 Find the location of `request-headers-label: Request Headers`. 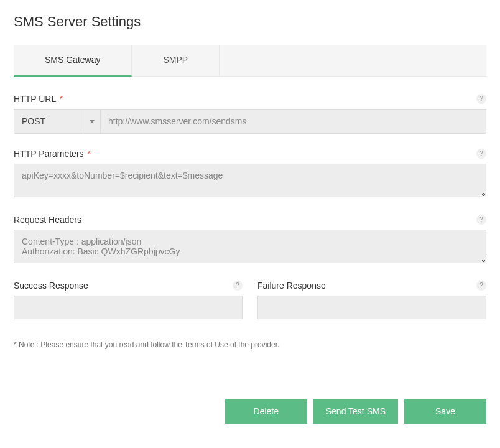

request-headers-label: Request Headers is located at coordinates (250, 220).